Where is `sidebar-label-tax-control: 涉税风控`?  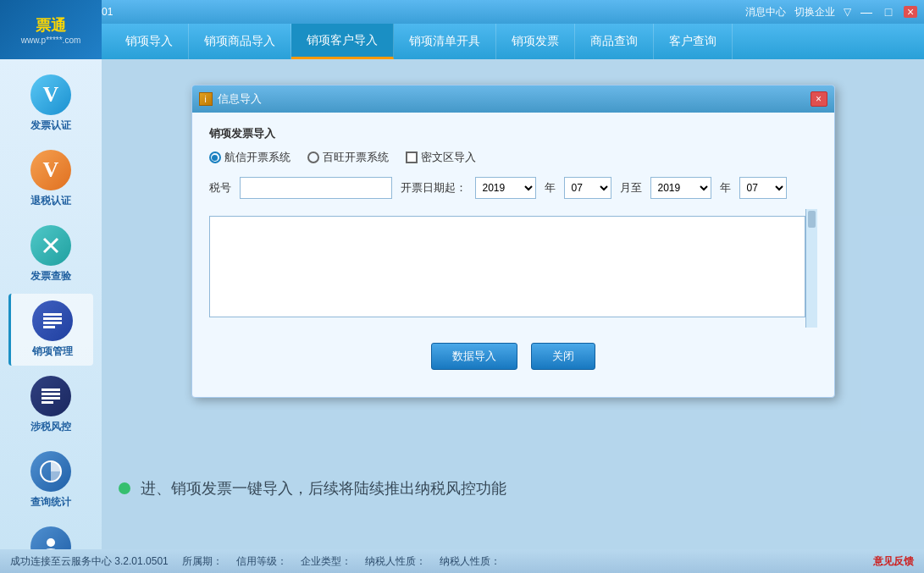 sidebar-label-tax-control: 涉税风控 is located at coordinates (51, 427).